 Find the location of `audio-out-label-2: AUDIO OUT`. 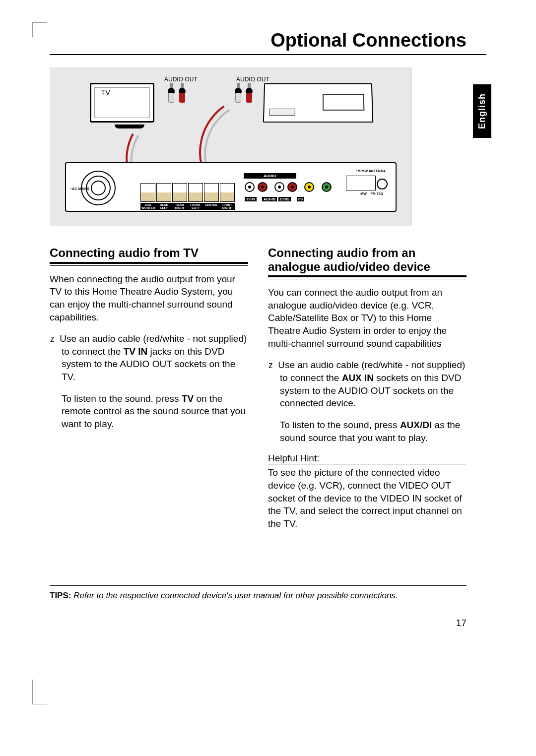

audio-out-label-2: AUDIO OUT is located at coordinates (253, 79).